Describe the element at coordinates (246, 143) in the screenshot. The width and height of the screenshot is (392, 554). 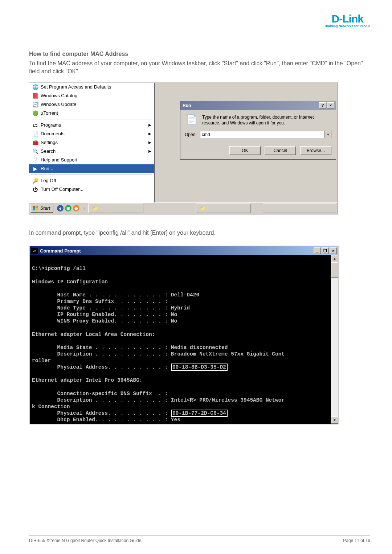
I see `desktop-area: Run ? × 📄 Type the name of a program, fo…` at that location.